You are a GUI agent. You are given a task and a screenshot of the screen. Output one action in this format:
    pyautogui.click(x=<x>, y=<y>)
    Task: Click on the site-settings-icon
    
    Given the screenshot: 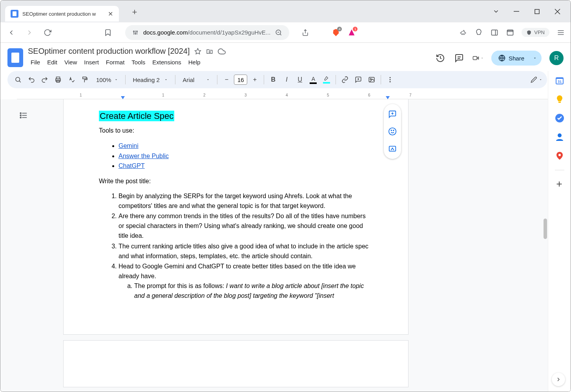 What is the action you would take?
    pyautogui.click(x=135, y=33)
    